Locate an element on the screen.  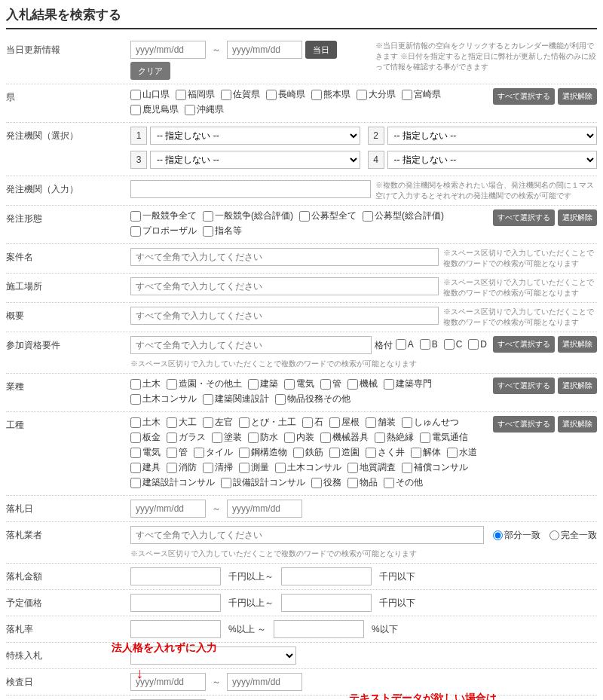
industry-cb-2: 建築 is located at coordinates (263, 384).